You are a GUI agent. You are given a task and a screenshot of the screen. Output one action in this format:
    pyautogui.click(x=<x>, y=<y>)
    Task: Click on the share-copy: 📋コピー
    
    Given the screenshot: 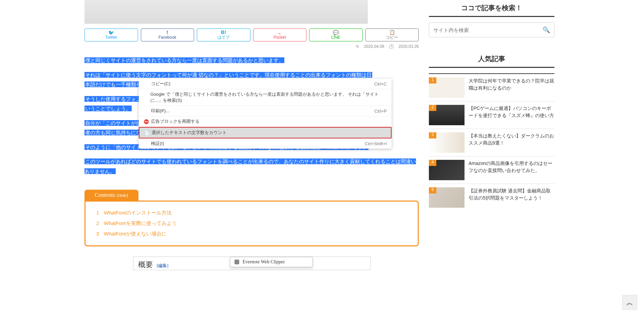 What is the action you would take?
    pyautogui.click(x=392, y=35)
    